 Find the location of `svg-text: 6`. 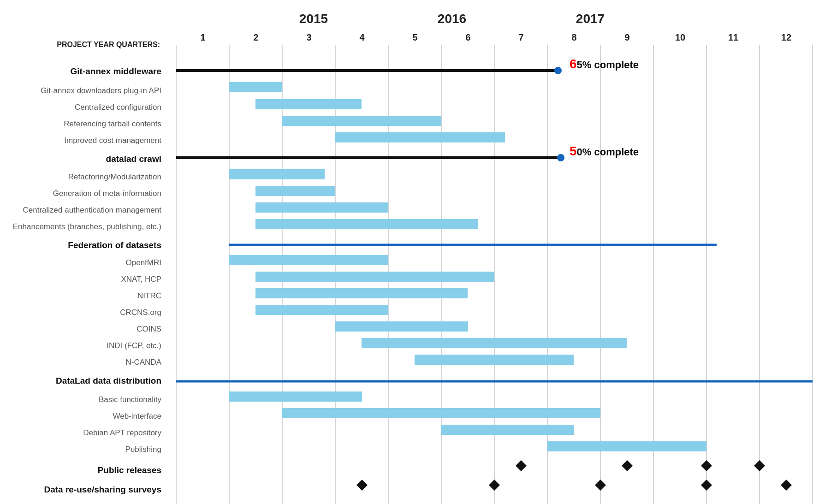

svg-text: 6 is located at coordinates (468, 37).